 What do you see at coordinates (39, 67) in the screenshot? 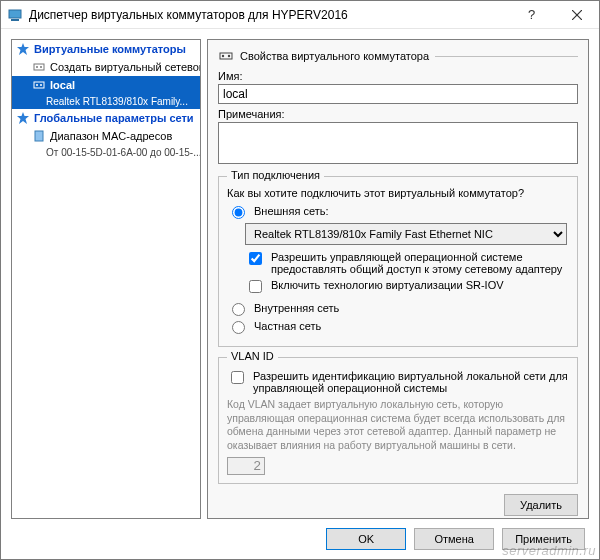
I see `switch-icon` at bounding box center [39, 67].